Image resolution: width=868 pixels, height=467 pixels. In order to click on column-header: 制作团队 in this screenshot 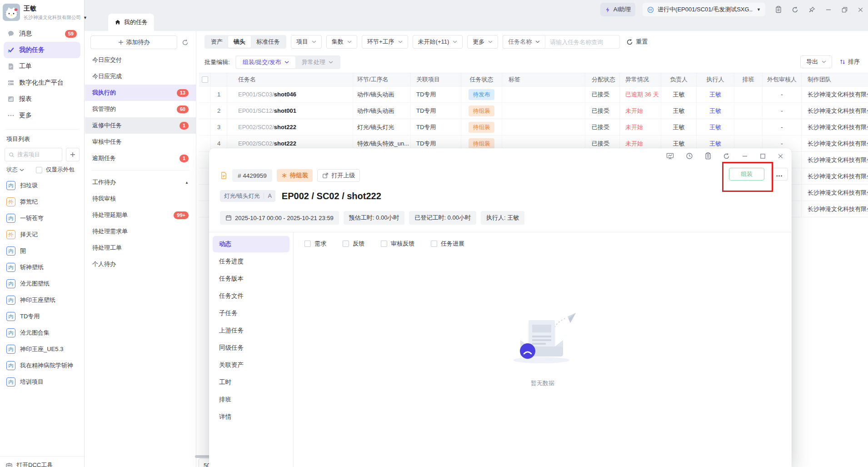, I will do `click(835, 80)`.